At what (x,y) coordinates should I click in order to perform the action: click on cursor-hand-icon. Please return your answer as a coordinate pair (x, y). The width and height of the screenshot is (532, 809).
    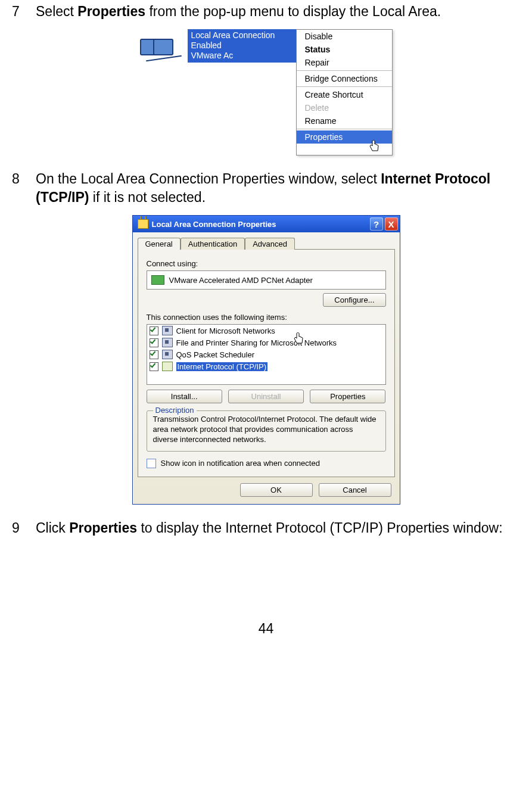
    Looking at the image, I should click on (374, 147).